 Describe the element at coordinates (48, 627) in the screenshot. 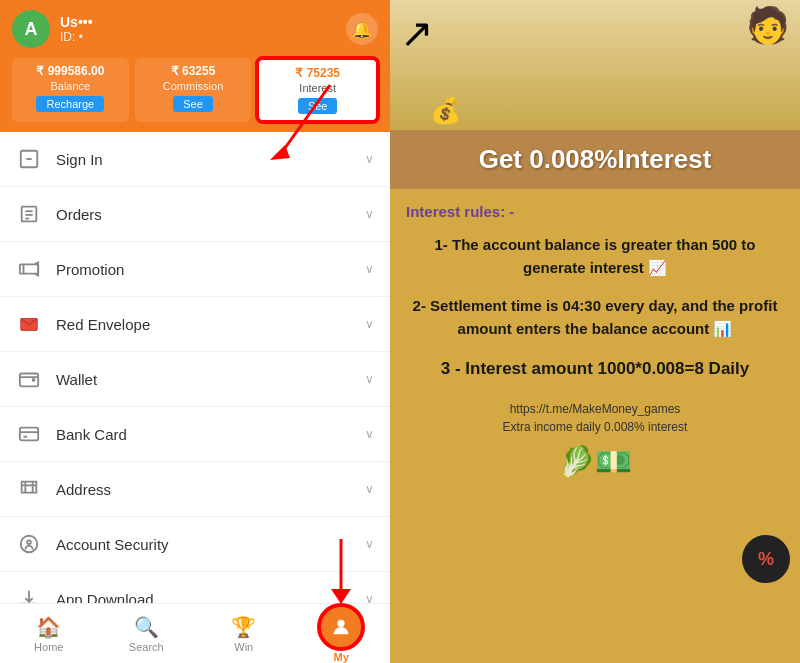

I see `home-icon: 🏠` at that location.